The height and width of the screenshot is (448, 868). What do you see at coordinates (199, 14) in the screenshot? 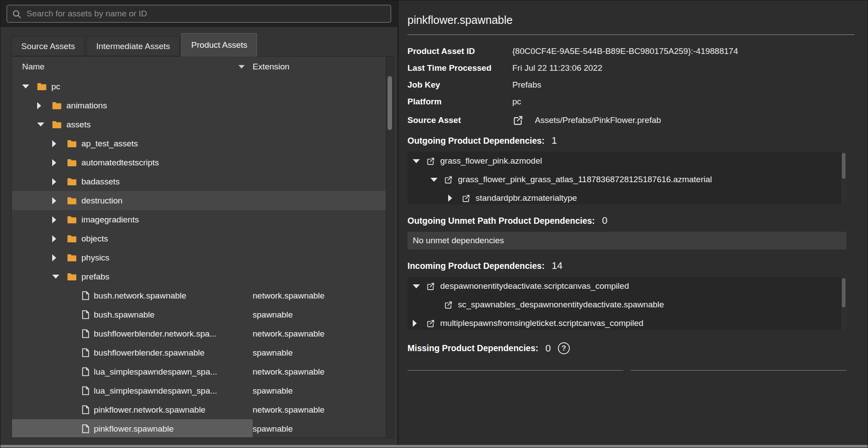
I see `search-band` at bounding box center [199, 14].